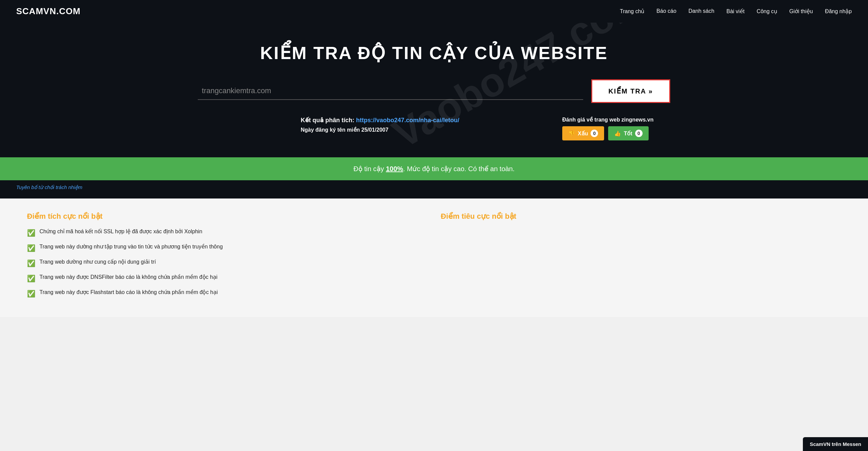 This screenshot has height=451, width=868. Describe the element at coordinates (390, 91) in the screenshot. I see `search-input-wrapper` at that location.